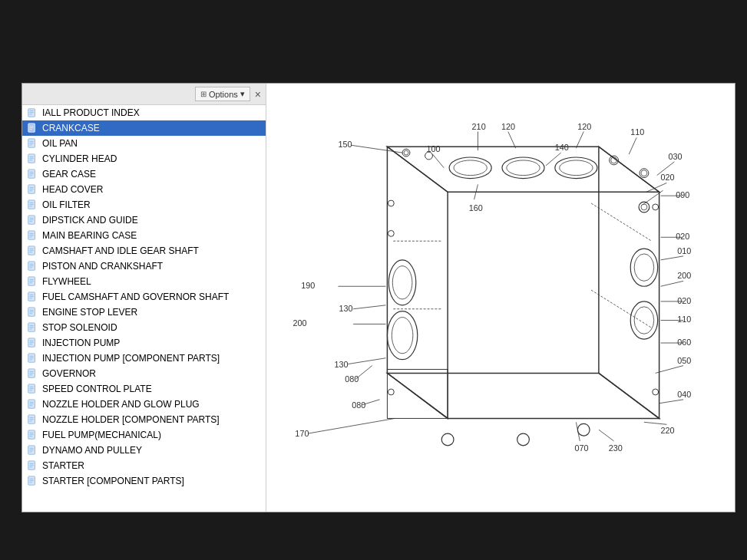 The image size is (747, 560). I want to click on sidebar-item-oil-filter: OIL FILTER, so click(144, 205).